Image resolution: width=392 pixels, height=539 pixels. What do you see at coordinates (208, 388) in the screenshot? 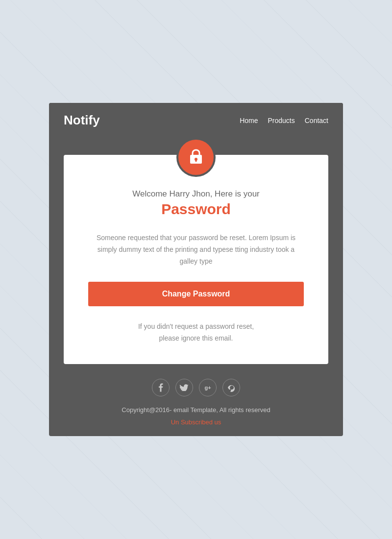
I see `googleplus-icon: g+` at bounding box center [208, 388].